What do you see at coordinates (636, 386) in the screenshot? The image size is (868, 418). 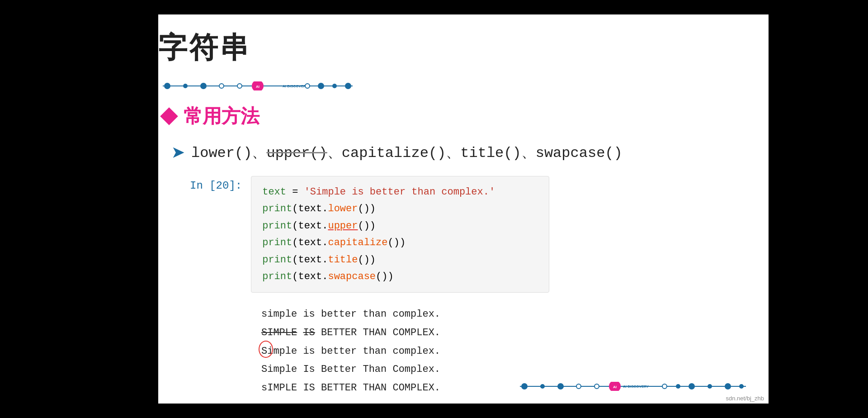 I see `svg-text: AI DISCOVERY` at bounding box center [636, 386].